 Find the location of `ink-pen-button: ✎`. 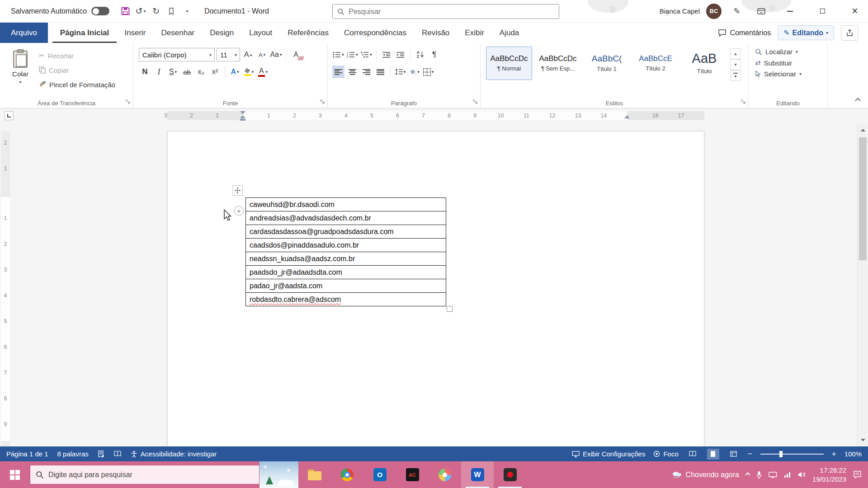

ink-pen-button: ✎ is located at coordinates (737, 11).